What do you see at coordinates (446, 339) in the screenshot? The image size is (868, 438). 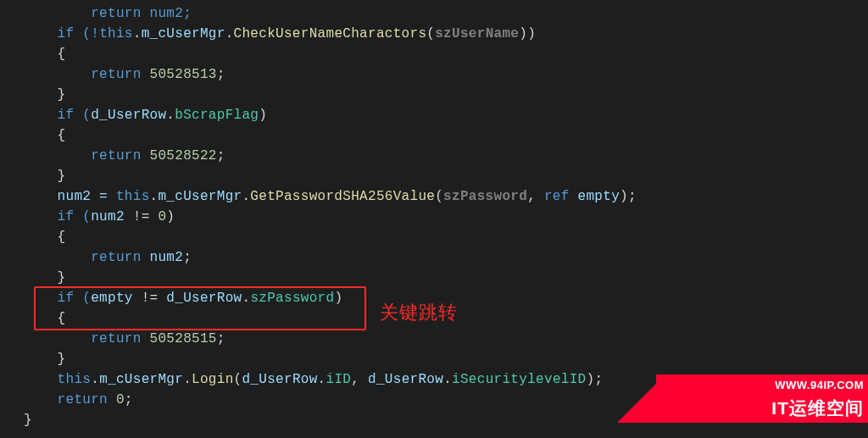 I see `code-line: return 50528515;` at bounding box center [446, 339].